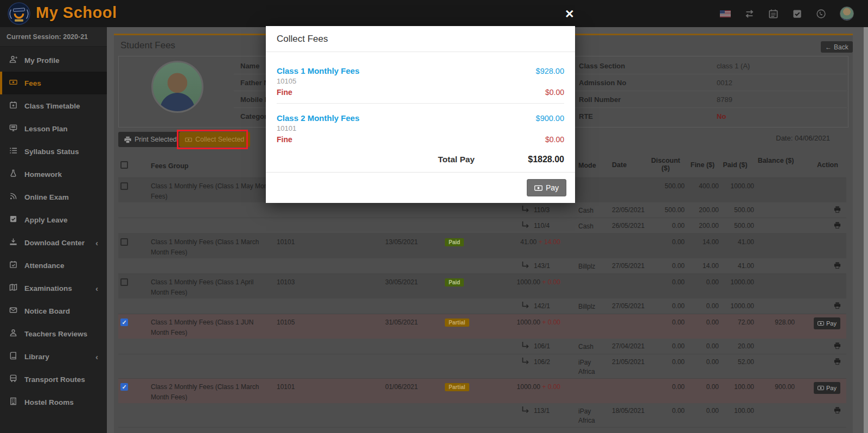 The image size is (868, 433). I want to click on sidebar-item-label: Download Center, so click(54, 243).